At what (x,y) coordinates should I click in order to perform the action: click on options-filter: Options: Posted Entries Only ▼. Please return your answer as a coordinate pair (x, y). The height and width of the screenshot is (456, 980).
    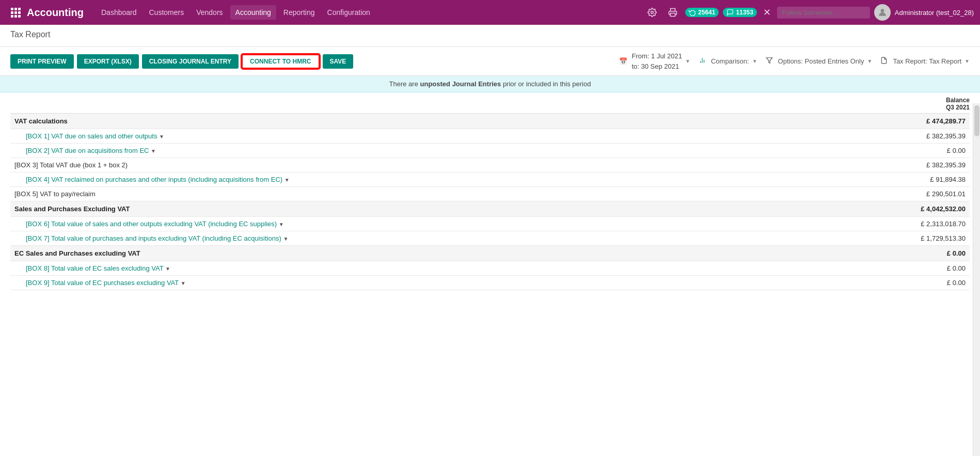
    Looking at the image, I should click on (819, 61).